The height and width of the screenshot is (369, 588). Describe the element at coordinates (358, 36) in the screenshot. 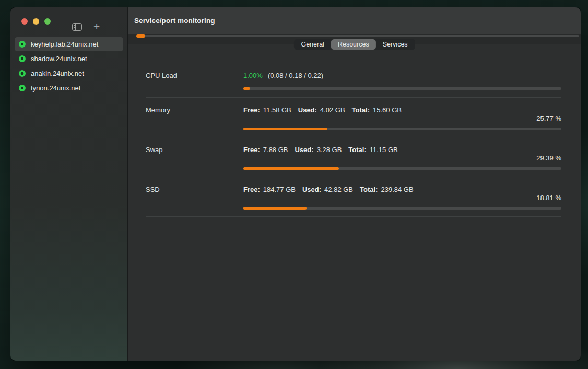

I see `refresh-progress-bar` at that location.